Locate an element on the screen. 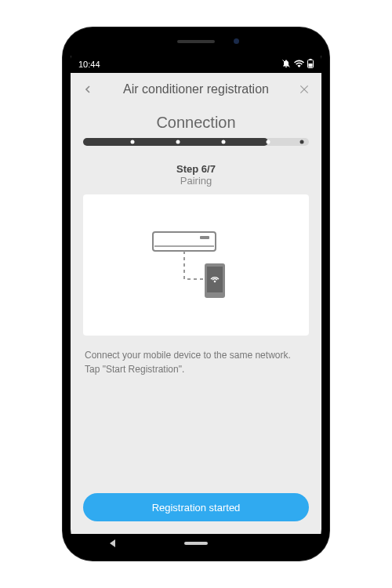 The height and width of the screenshot is (588, 392). illustration-card is located at coordinates (196, 265).